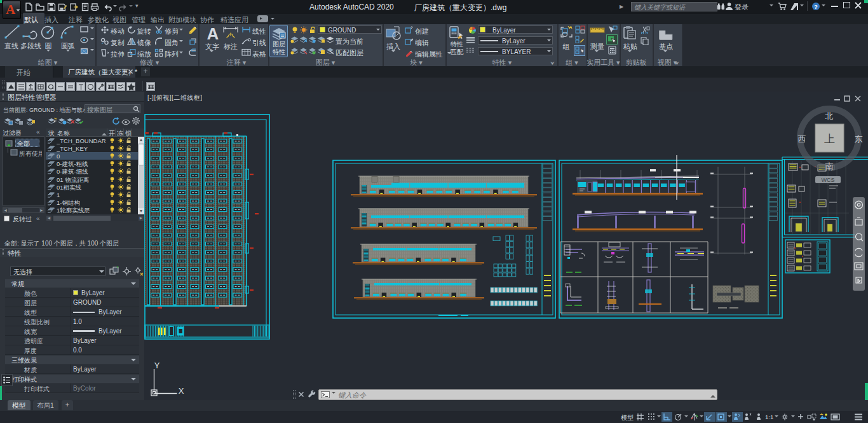 This screenshot has height=423, width=868. What do you see at coordinates (830, 139) in the screenshot?
I see `svg-text: 上` at bounding box center [830, 139].